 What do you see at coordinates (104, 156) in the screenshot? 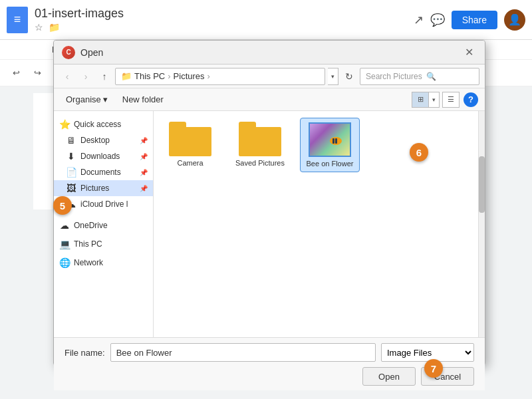
I see `sidebar-item-downloads: ⬇ Downloads 📌` at bounding box center [104, 156].